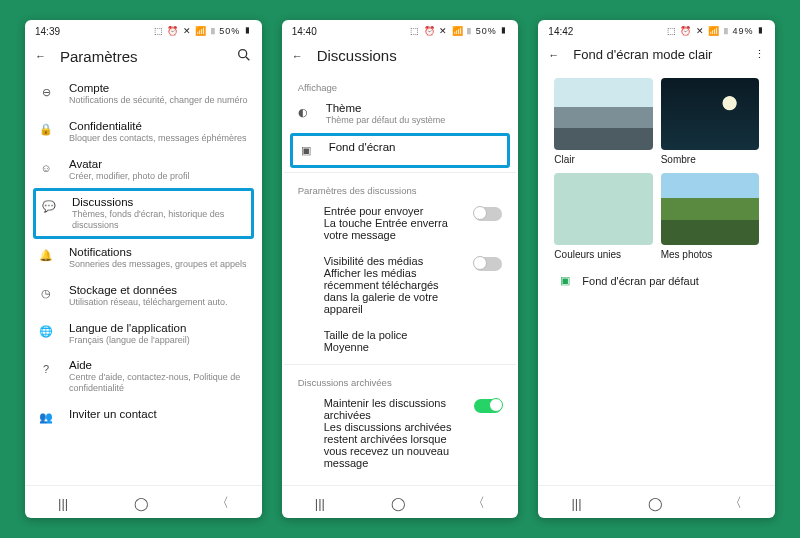 This screenshot has width=800, height=538. I want to click on search-icon, so click(244, 56).